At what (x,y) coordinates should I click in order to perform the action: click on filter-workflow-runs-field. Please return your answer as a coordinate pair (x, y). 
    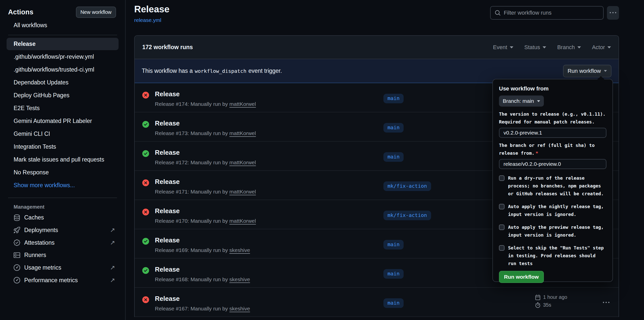
    Looking at the image, I should click on (547, 13).